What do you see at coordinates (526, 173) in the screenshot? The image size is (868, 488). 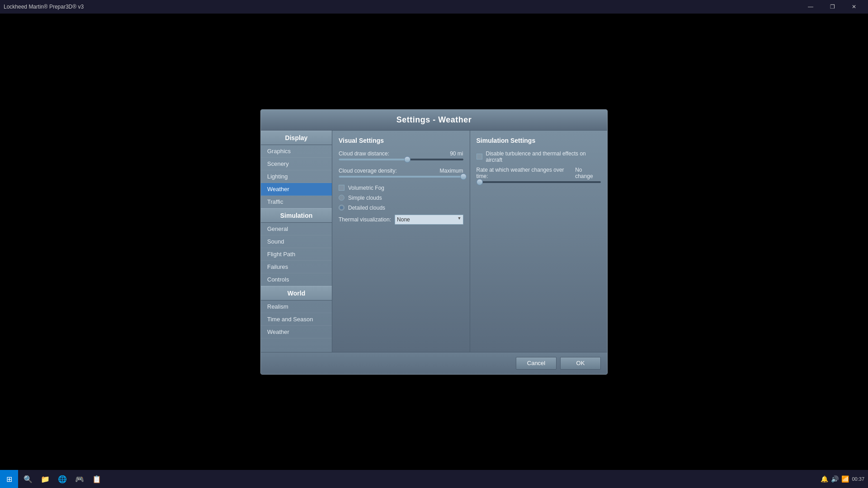 I see `weather-change-rate-label: Rate at which weather changes over time:` at bounding box center [526, 173].